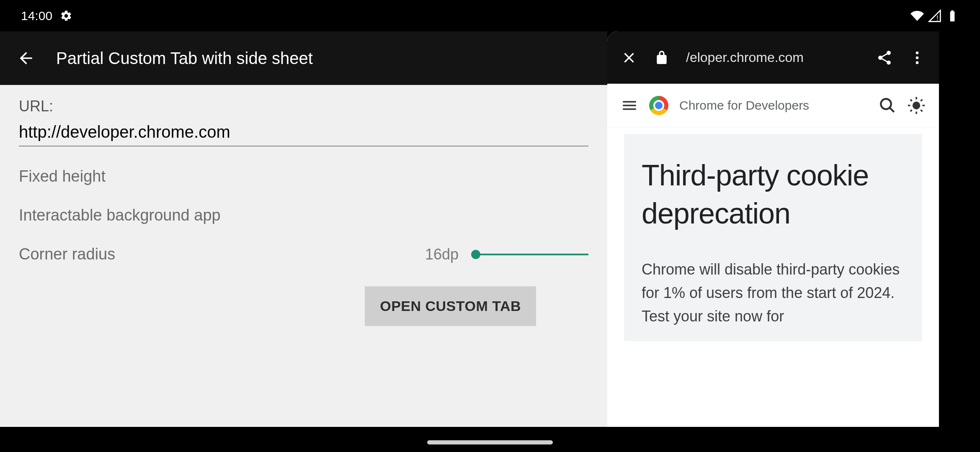 This screenshot has width=980, height=452. What do you see at coordinates (935, 16) in the screenshot?
I see `signal-icon: !` at bounding box center [935, 16].